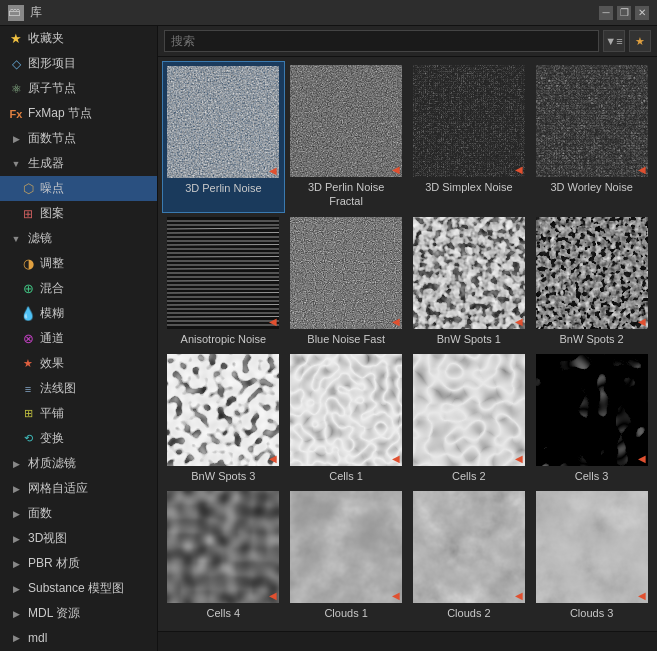  Describe the element at coordinates (519, 596) in the screenshot. I see `share-corner-icon-15: ◀` at that location.